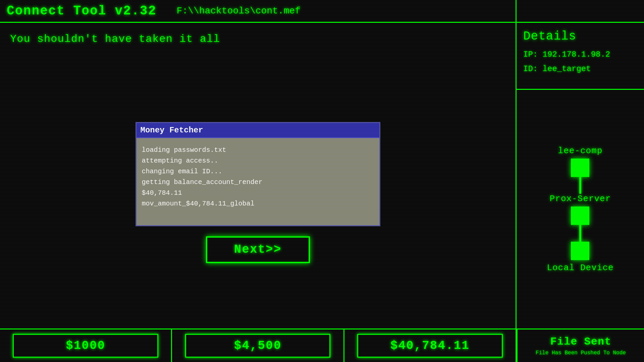 The image size is (644, 362). What do you see at coordinates (258, 346) in the screenshot?
I see `amount-inner-2: $4,500` at bounding box center [258, 346].